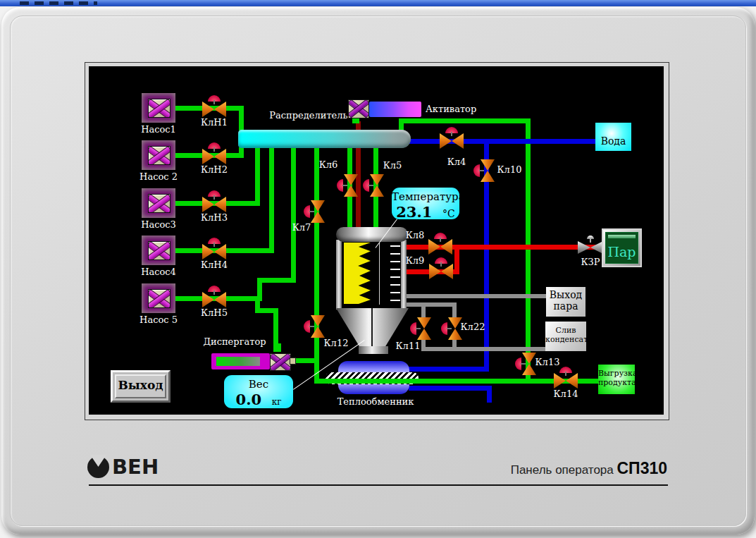  I want to click on pump-nasos3-label: Насос3, so click(159, 224).